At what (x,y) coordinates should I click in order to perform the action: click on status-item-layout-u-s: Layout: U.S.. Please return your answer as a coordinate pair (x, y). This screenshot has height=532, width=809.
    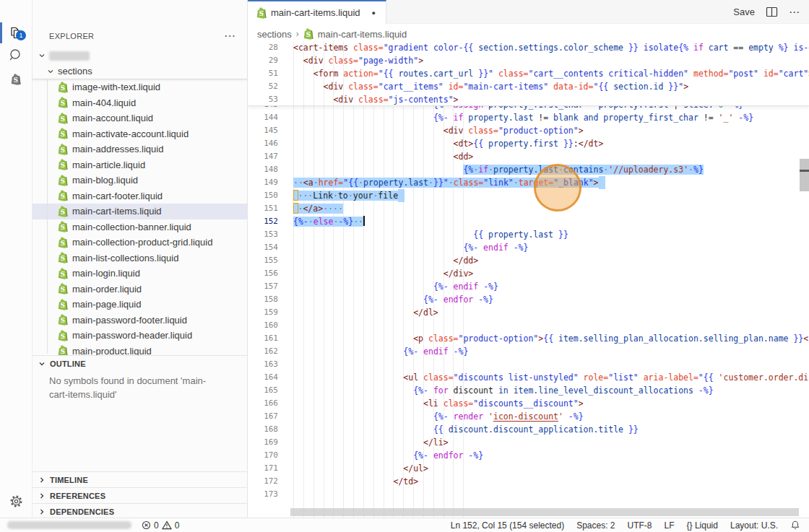
    Looking at the image, I should click on (754, 526).